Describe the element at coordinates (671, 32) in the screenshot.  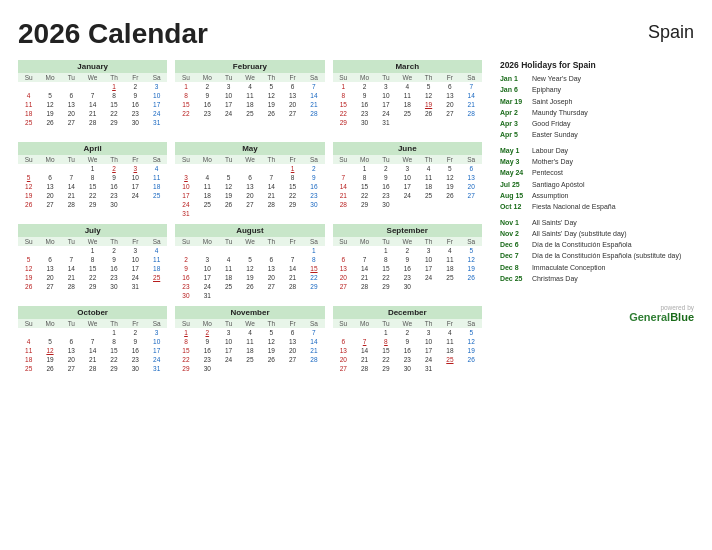
I see `country-title: Spain` at that location.